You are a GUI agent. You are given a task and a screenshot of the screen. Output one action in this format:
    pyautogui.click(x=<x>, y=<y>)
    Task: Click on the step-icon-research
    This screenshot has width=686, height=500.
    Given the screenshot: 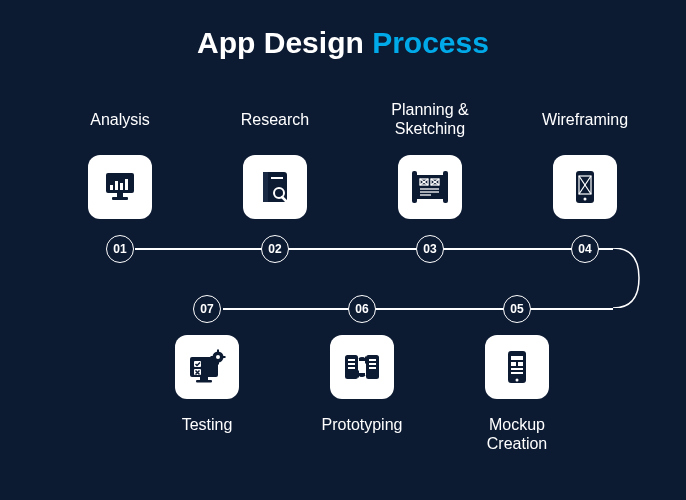 What is the action you would take?
    pyautogui.click(x=275, y=187)
    